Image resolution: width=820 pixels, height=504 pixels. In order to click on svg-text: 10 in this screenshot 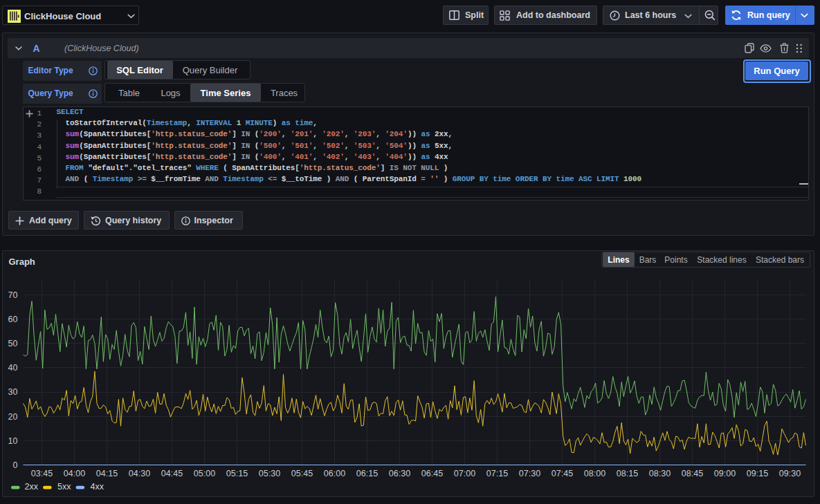, I will do `click(12, 440)`.